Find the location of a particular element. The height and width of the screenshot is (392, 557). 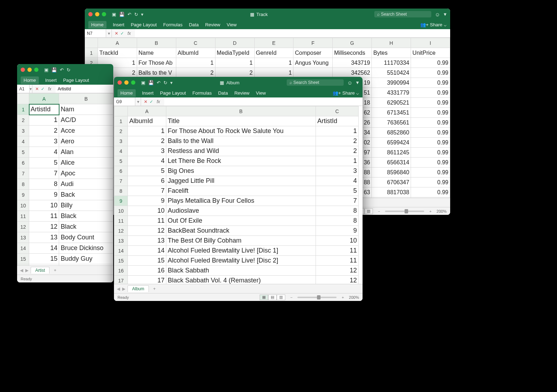

cell: 3990994 is located at coordinates (391, 83).